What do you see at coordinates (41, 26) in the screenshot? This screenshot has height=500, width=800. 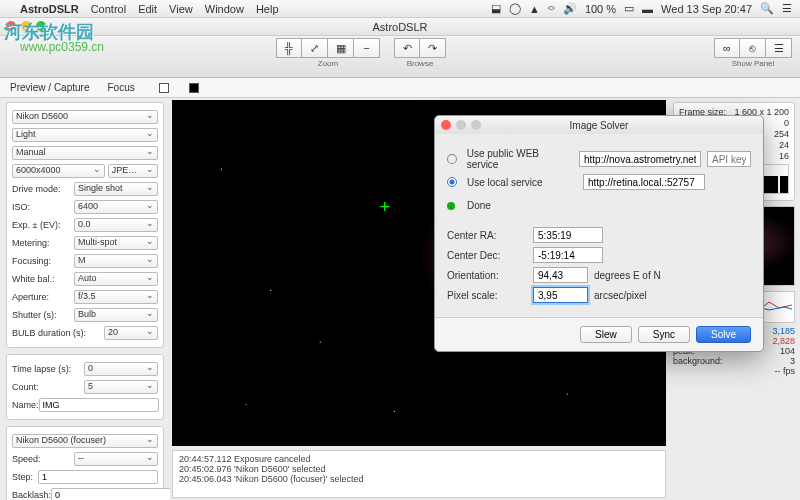 I see `zoom-window` at bounding box center [41, 26].